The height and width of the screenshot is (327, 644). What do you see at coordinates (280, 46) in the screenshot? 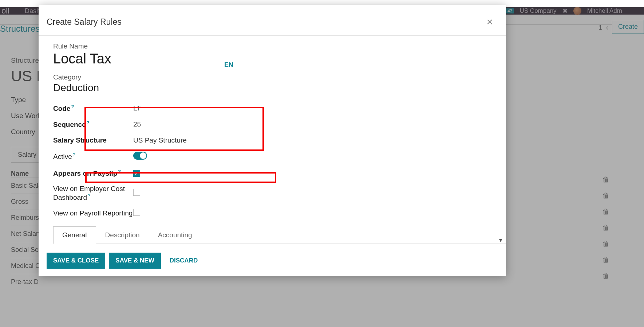
I see `rule-name-label: Rule Name` at bounding box center [280, 46].